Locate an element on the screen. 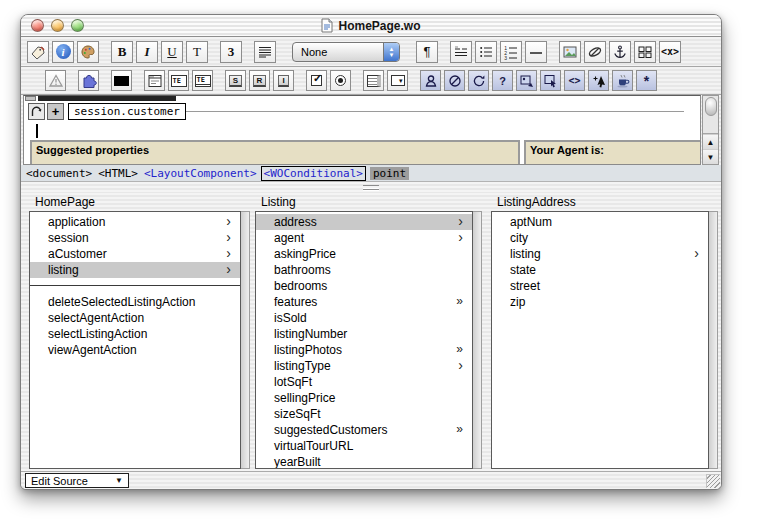 This screenshot has height=521, width=761. italic-button: I is located at coordinates (147, 52).